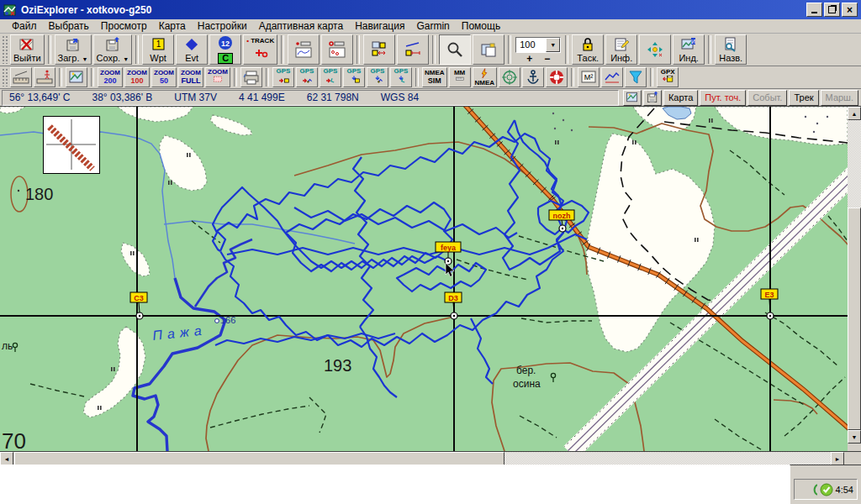 This screenshot has width=861, height=504. What do you see at coordinates (553, 45) in the screenshot?
I see `chevron-down-icon: ▼` at bounding box center [553, 45].